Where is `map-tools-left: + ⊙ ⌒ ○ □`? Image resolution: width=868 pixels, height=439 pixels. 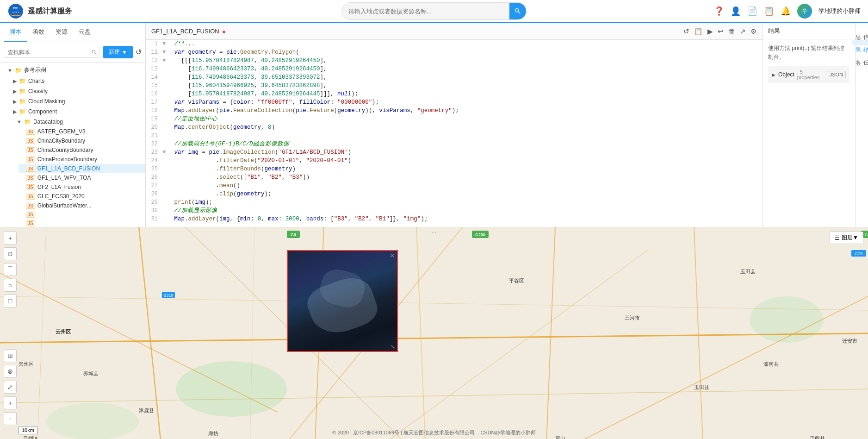
map-tools-left: + ⊙ ⌒ ○ □ is located at coordinates (10, 270).